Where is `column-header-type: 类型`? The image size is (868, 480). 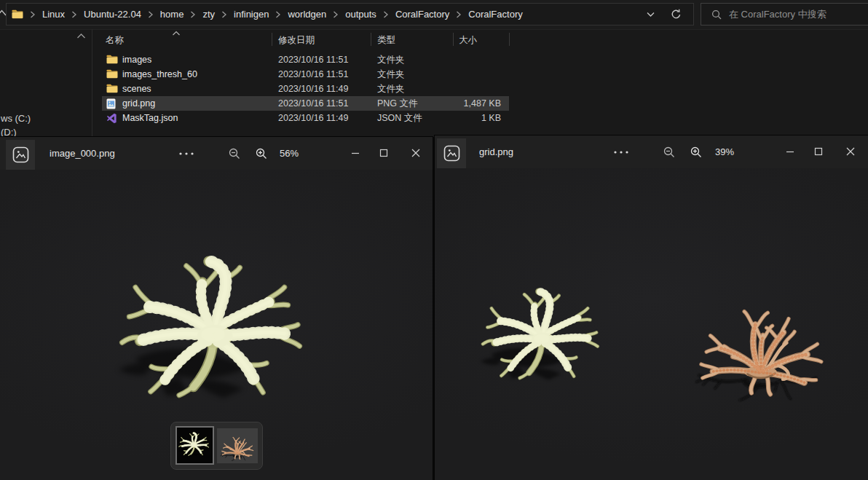 column-header-type: 类型 is located at coordinates (386, 41).